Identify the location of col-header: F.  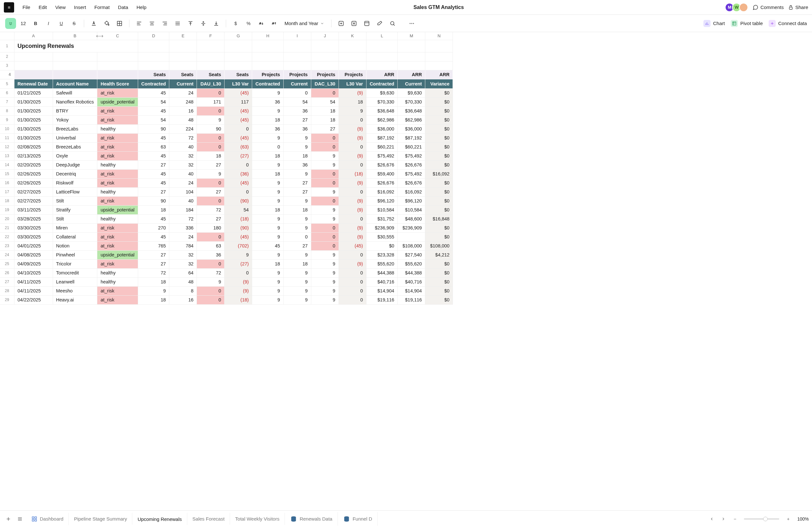
(211, 36).